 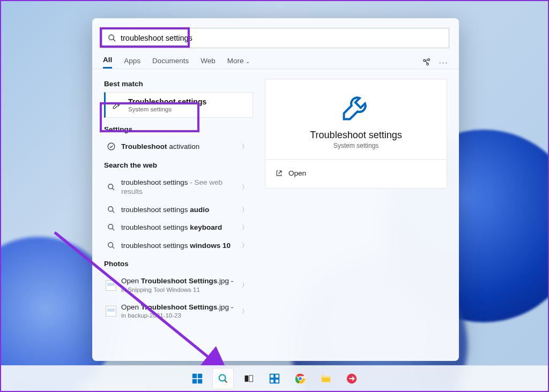 I want to click on preview-title: Troubleshoot settings, so click(x=356, y=135).